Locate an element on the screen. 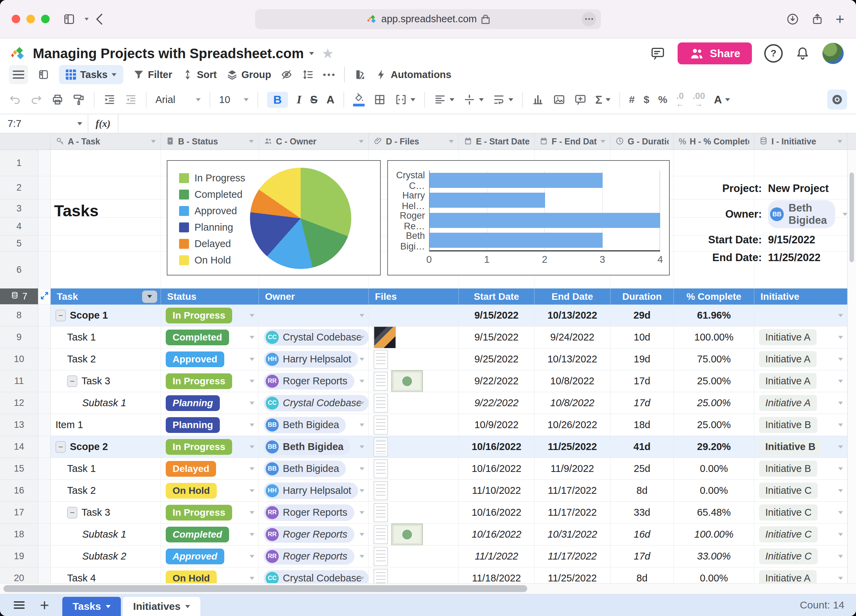  owner-cell: BBBeth Bigidea is located at coordinates (314, 447).